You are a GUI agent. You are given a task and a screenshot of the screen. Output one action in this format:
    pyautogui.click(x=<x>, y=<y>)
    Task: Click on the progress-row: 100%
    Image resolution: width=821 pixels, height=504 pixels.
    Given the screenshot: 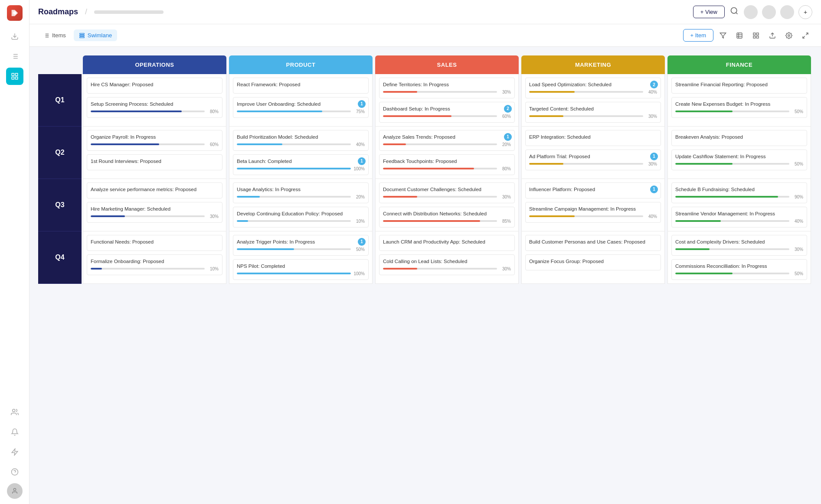 What is the action you would take?
    pyautogui.click(x=301, y=274)
    